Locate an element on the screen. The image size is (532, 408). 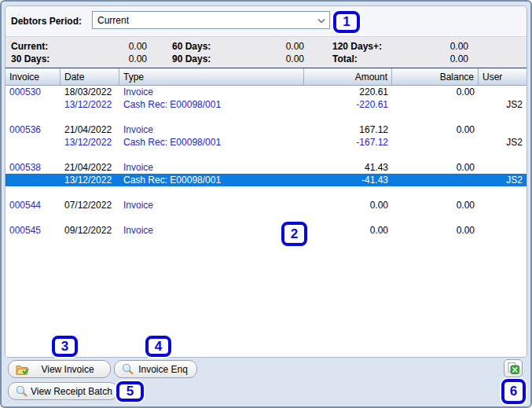
cell-amount: 220.61 is located at coordinates (348, 92).